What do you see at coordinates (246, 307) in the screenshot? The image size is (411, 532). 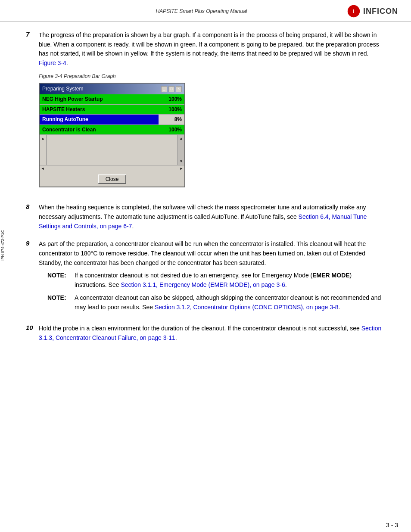 I see `section-3-1-2-link: Section 3.1.2, Concentrator Options (CON…` at bounding box center [246, 307].